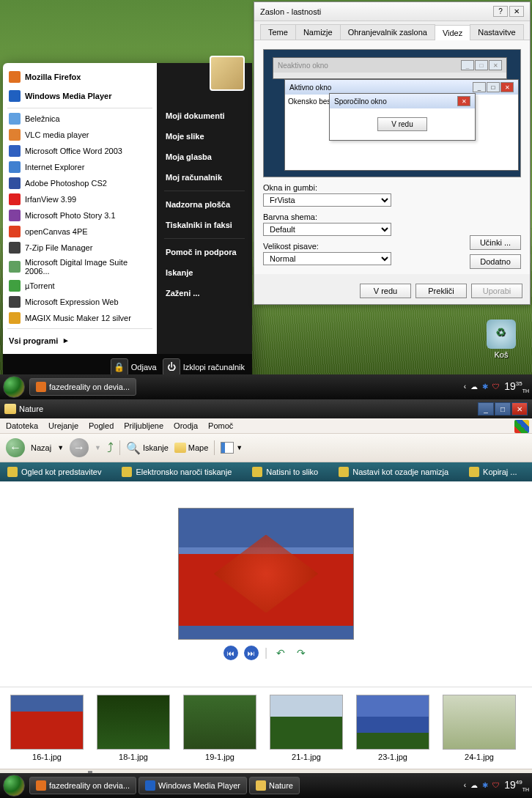 The height and width of the screenshot is (798, 532). What do you see at coordinates (80, 215) in the screenshot?
I see `start-program-item: Microsoft Photo Story 3.1` at bounding box center [80, 215].